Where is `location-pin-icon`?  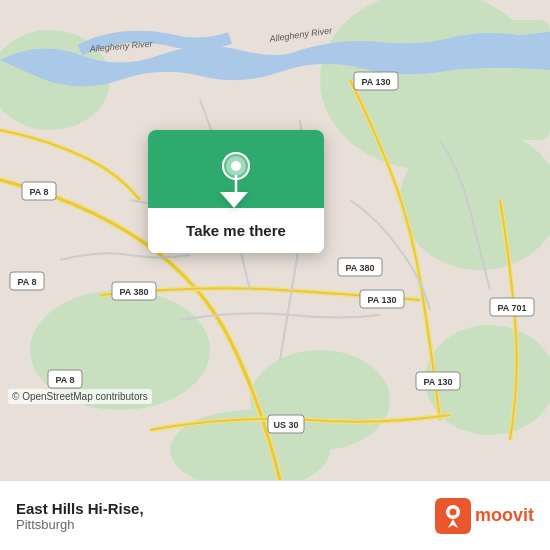 location-pin-icon is located at coordinates (236, 170).